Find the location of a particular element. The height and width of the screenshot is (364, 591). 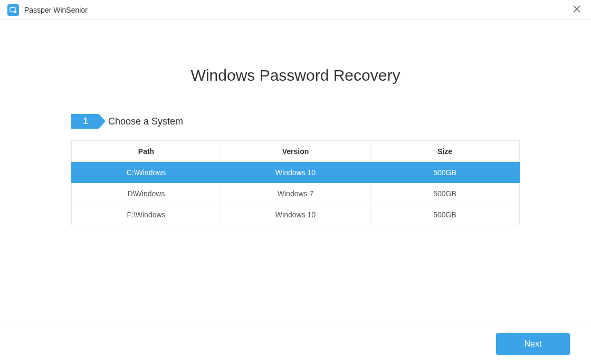

step-number-badge: 1 is located at coordinates (85, 121).